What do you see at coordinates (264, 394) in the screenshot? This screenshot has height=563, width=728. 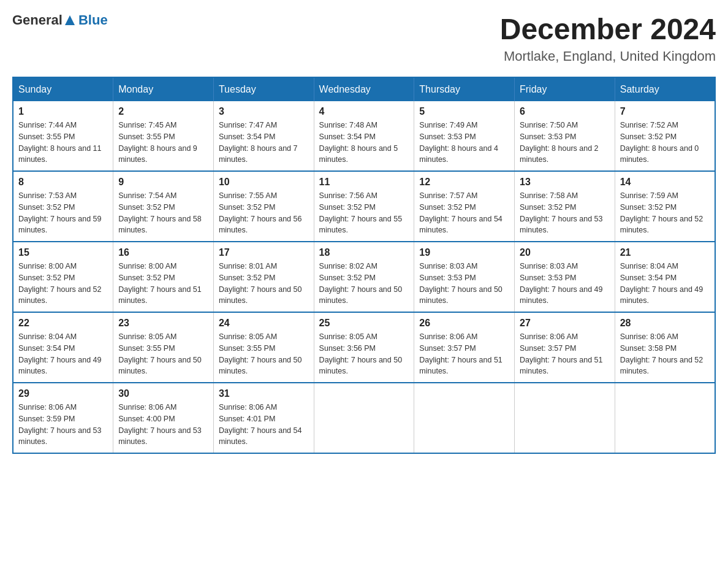 I see `day-number: 31` at bounding box center [264, 394].